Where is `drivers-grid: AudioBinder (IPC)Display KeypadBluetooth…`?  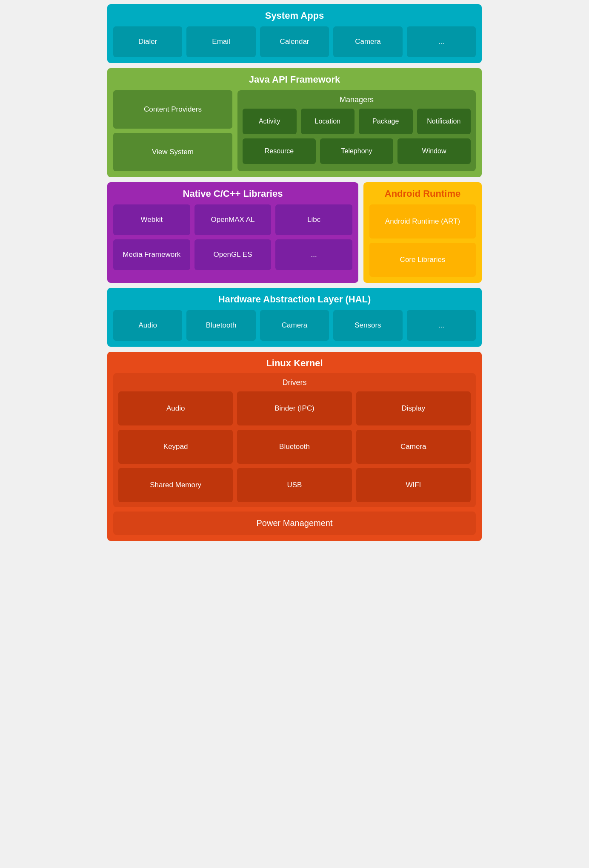
drivers-grid: AudioBinder (IPC)Display KeypadBluetooth… is located at coordinates (294, 447).